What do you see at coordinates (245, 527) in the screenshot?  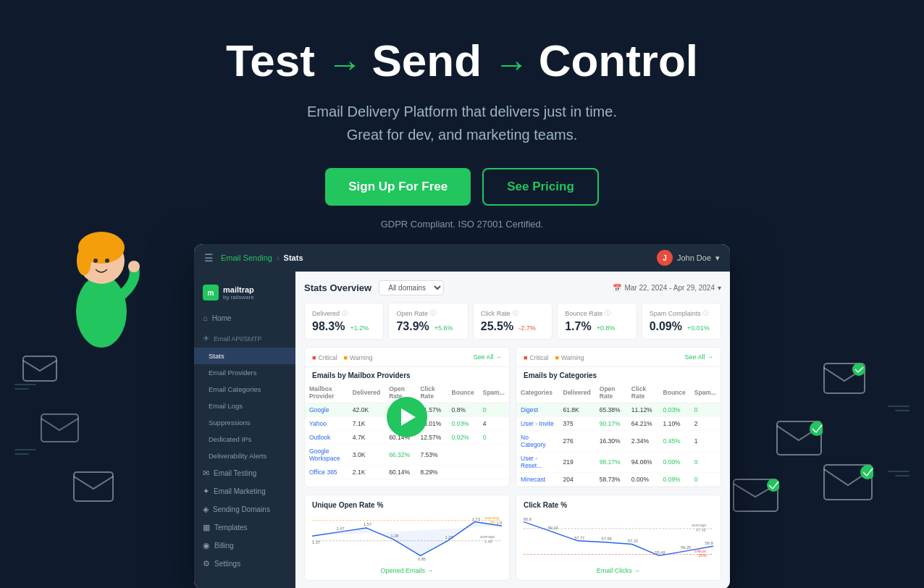 I see `sidebar-item-templates: ▦ Templates` at bounding box center [245, 527].